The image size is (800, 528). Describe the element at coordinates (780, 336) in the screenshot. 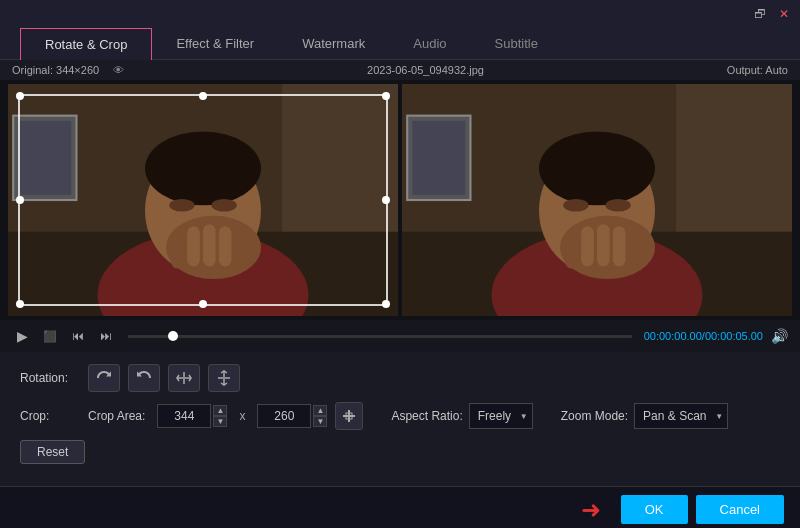

I see `volume-icon: 🔊` at that location.